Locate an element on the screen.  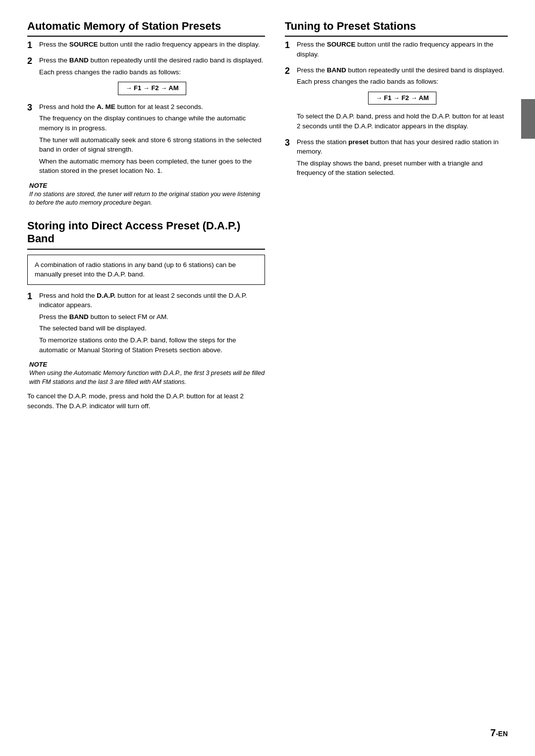
section-tuning: Tuning to Preset Stations 1 Press the SO… is located at coordinates (396, 100).